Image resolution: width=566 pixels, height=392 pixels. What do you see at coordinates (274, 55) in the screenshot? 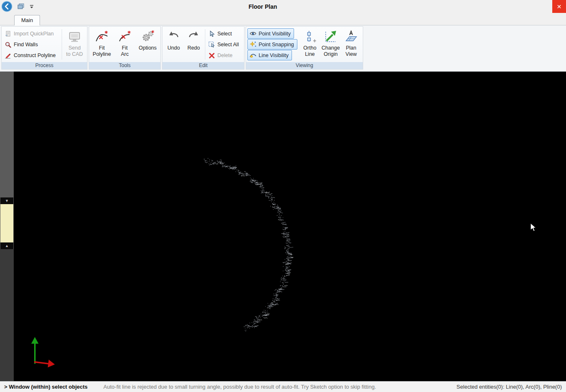
I see `line-visibility-label: Line Visibility` at bounding box center [274, 55].